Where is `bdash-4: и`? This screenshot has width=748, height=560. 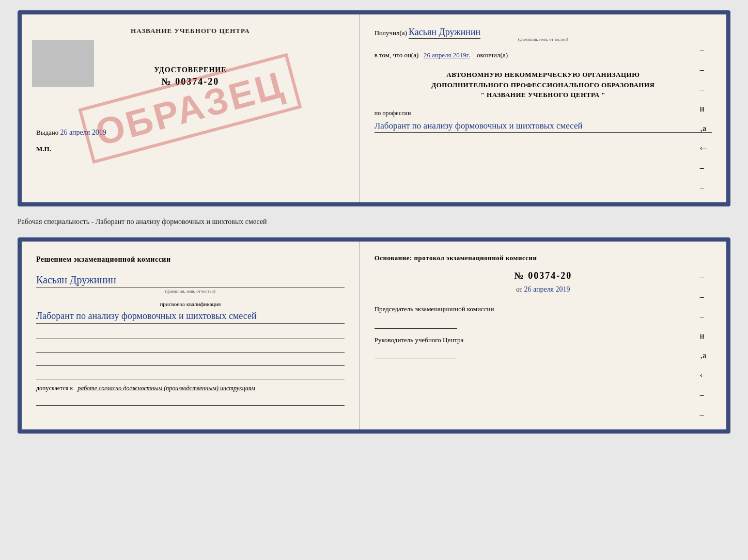
bdash-4: и is located at coordinates (704, 336).